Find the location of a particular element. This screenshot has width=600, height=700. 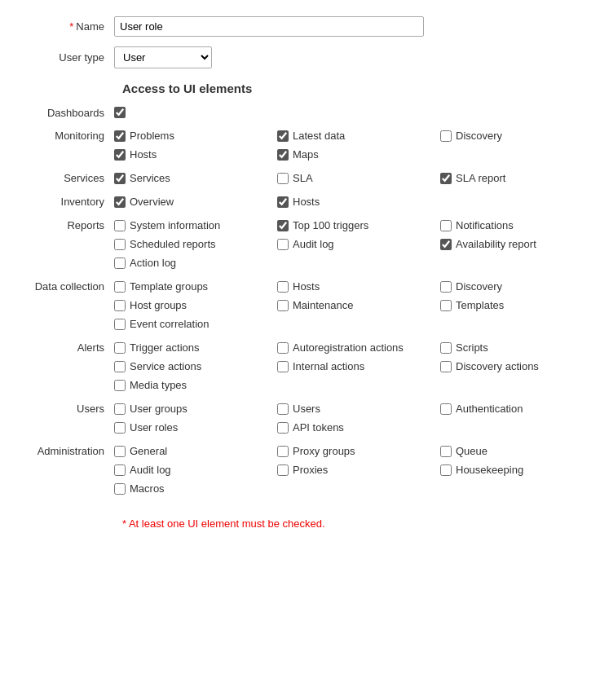

checkbox-template_groups is located at coordinates (120, 287).